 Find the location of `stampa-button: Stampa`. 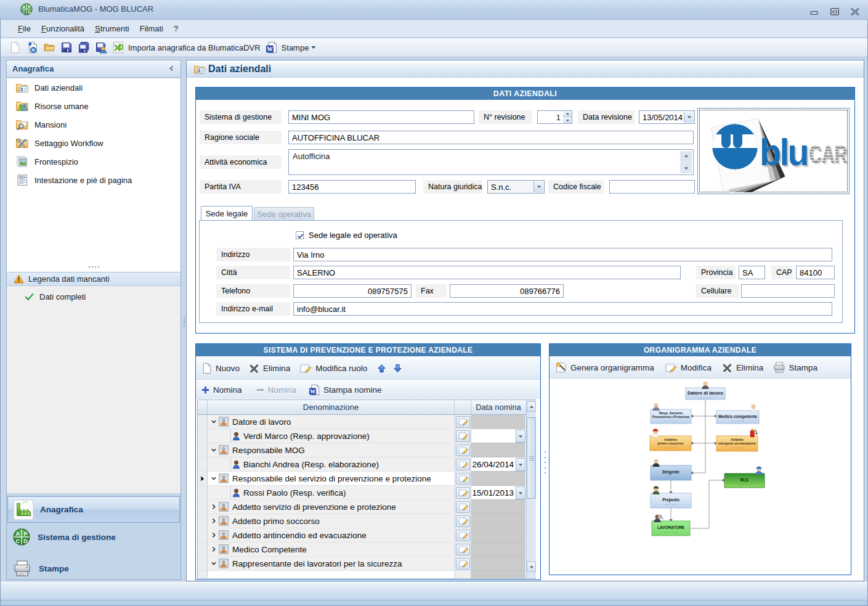

stampa-button: Stampa is located at coordinates (795, 367).